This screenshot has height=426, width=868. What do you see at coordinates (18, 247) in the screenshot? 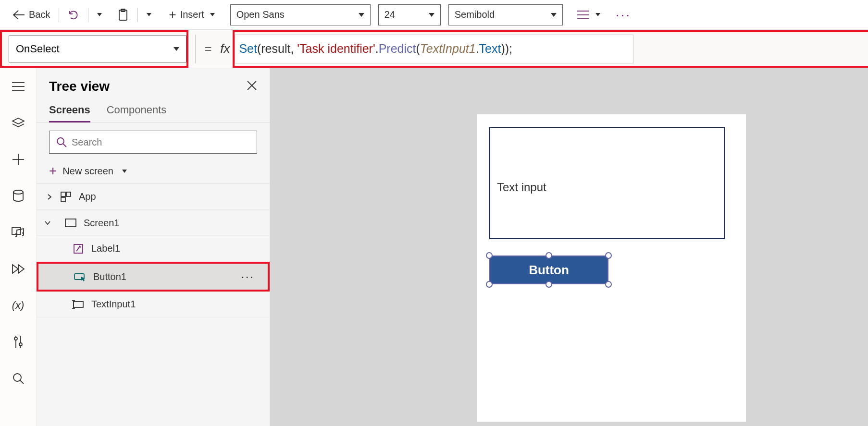
I see `left-rail: (x)` at bounding box center [18, 247].